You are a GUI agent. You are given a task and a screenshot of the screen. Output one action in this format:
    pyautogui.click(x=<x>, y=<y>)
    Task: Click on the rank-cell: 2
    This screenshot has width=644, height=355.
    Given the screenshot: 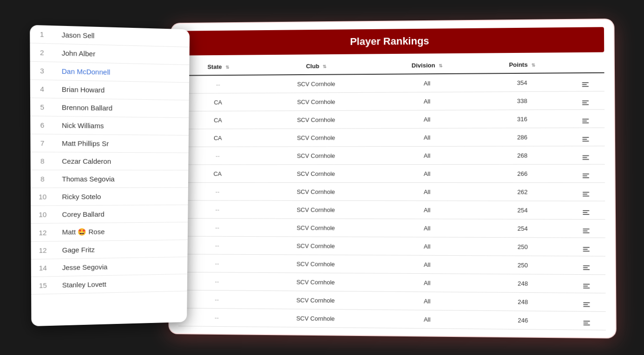 What is the action you would take?
    pyautogui.click(x=42, y=52)
    